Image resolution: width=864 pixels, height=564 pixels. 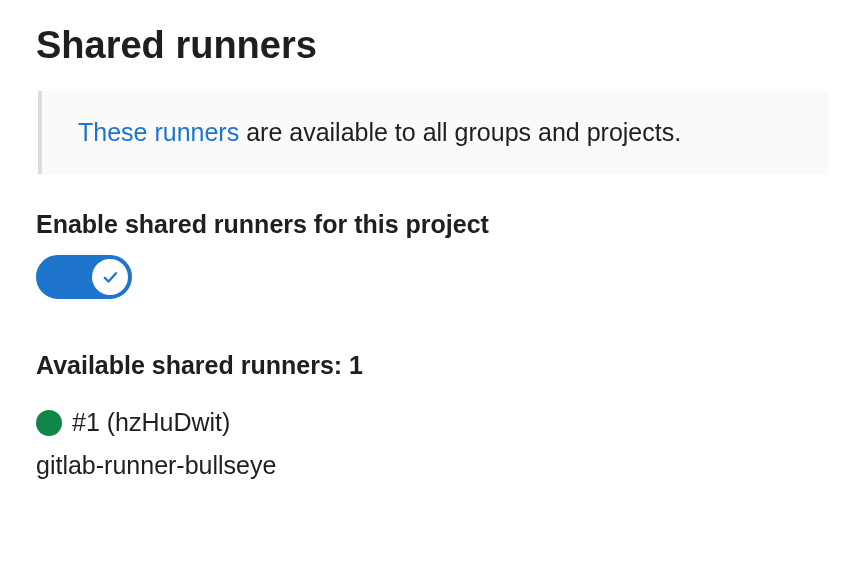 I want to click on info-box: These runners are available to all group…, so click(x=433, y=132).